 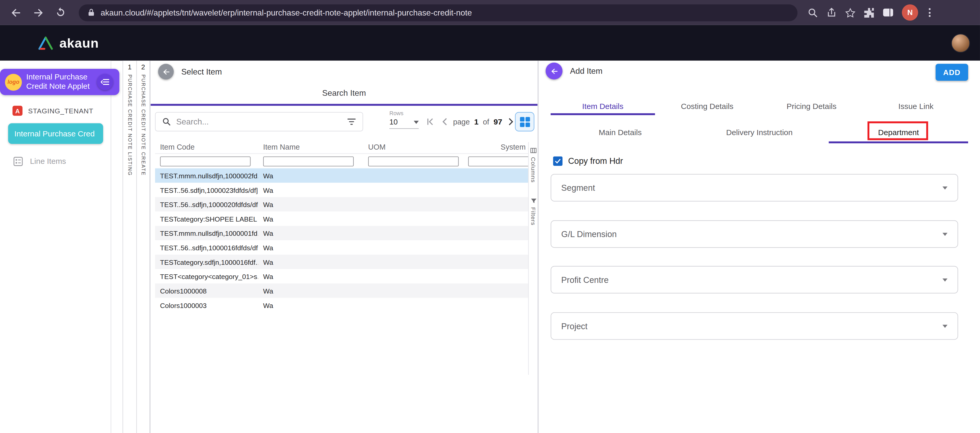 What do you see at coordinates (61, 13) in the screenshot?
I see `reload-icon` at bounding box center [61, 13].